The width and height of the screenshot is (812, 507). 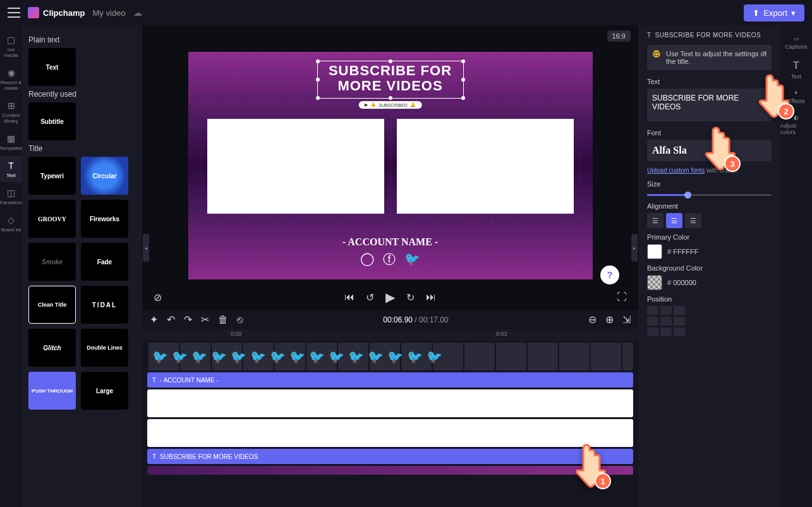 What do you see at coordinates (679, 332) in the screenshot?
I see `pos-br` at bounding box center [679, 332].